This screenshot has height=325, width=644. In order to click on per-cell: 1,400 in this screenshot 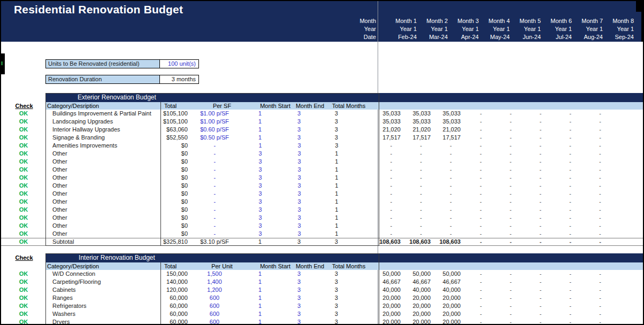, I will do `click(214, 282)`.